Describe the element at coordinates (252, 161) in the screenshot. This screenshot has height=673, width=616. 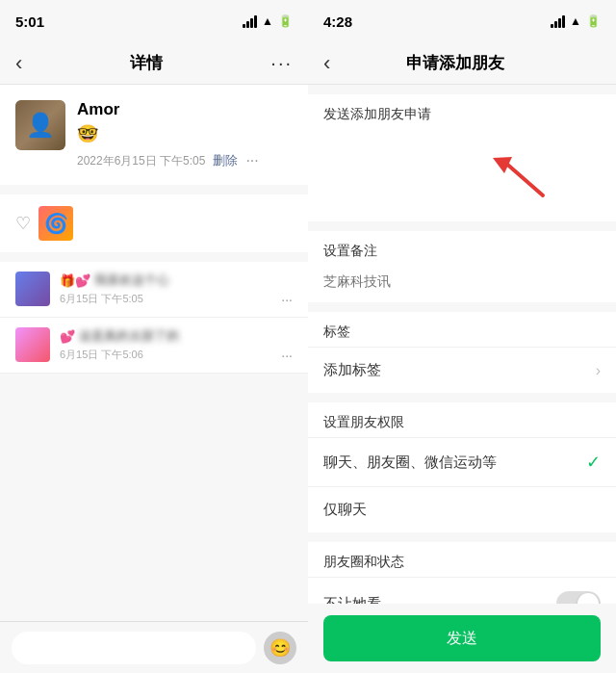
I see `profile-more-button: ···` at that location.